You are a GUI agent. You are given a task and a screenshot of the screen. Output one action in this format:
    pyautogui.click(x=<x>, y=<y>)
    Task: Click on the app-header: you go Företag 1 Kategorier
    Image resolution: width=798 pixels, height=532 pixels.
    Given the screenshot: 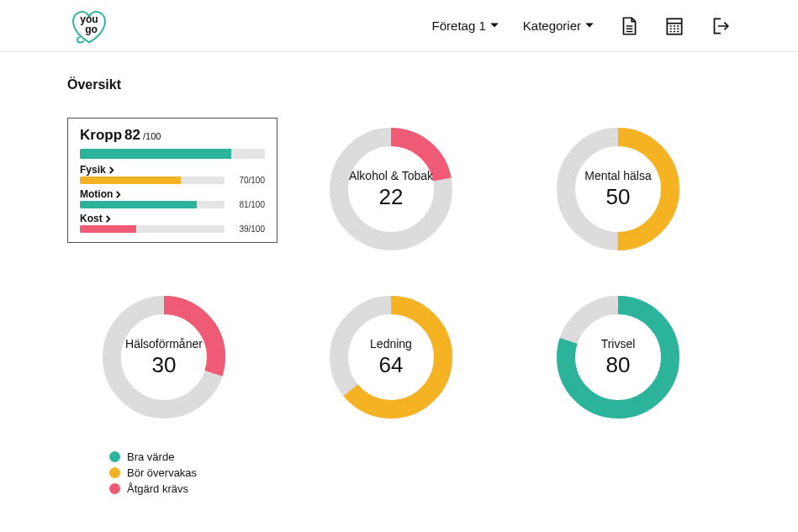 What is the action you would take?
    pyautogui.click(x=399, y=26)
    